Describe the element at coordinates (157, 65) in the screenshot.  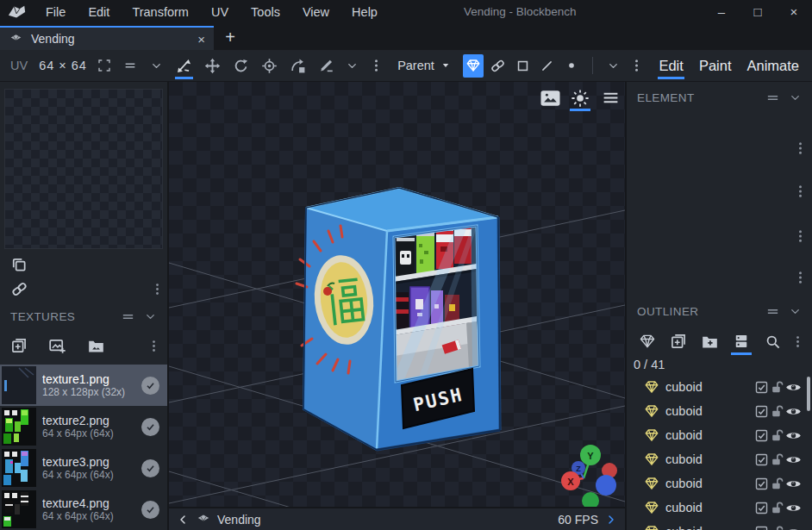
I see `uv-collapse-button` at that location.